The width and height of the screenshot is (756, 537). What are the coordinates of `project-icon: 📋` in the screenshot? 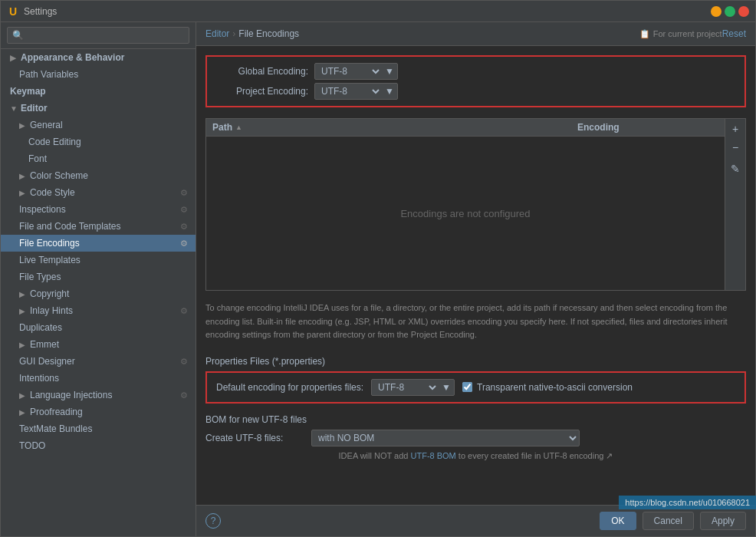 It's located at (645, 34).